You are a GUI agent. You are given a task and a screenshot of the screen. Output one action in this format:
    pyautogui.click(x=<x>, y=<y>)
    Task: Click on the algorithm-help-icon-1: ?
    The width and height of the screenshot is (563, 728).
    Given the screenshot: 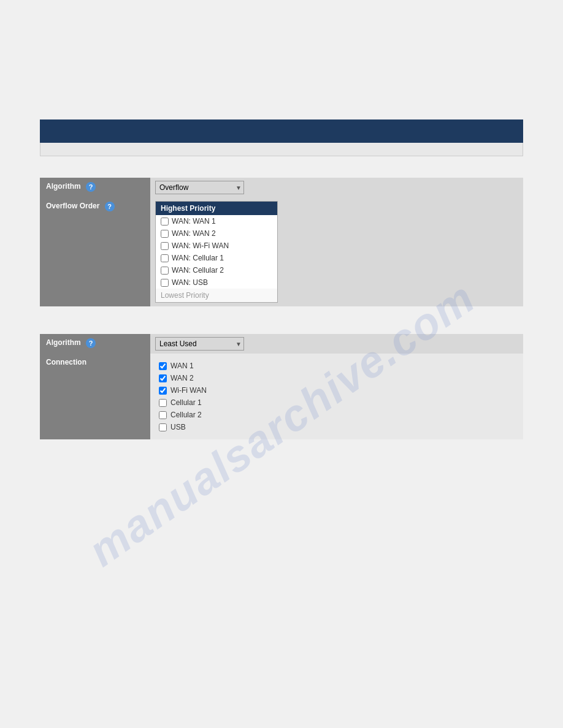 What is the action you would take?
    pyautogui.click(x=91, y=187)
    